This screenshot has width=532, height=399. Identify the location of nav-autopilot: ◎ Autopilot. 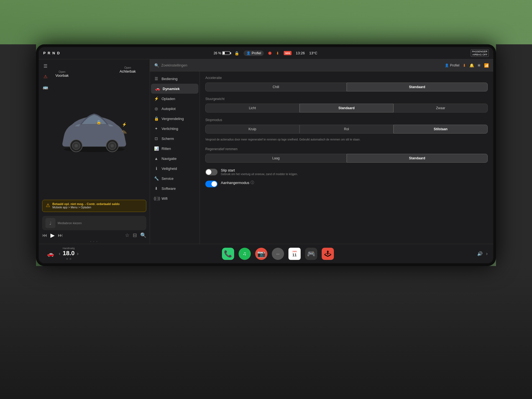
(175, 109).